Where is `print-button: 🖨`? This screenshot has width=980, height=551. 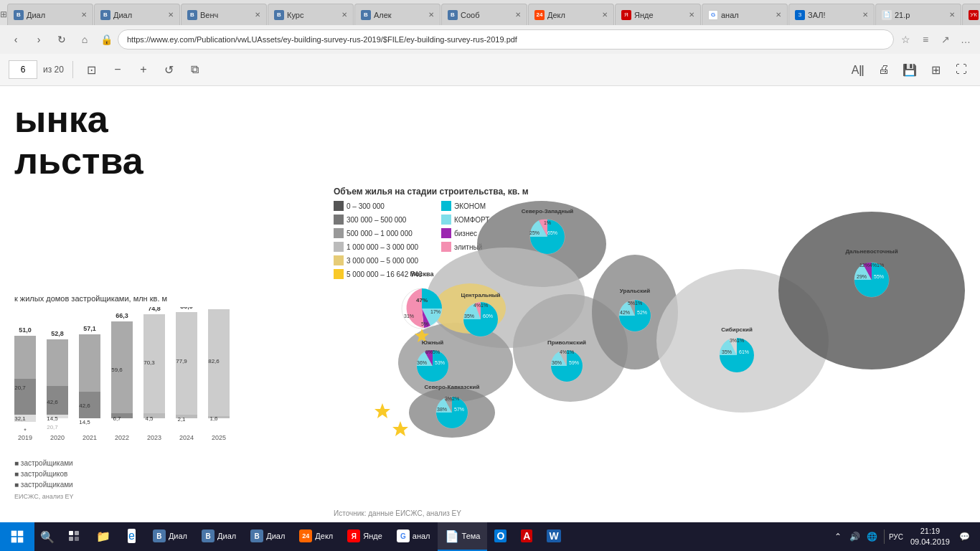
print-button: 🖨 is located at coordinates (884, 70).